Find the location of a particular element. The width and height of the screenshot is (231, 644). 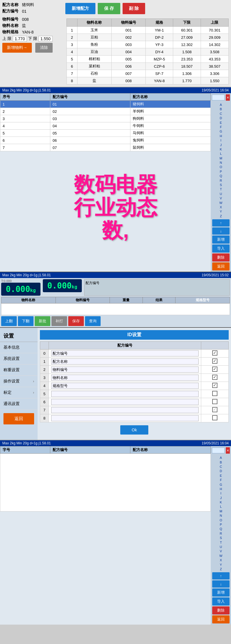

alpha-w: W is located at coordinates (221, 203).